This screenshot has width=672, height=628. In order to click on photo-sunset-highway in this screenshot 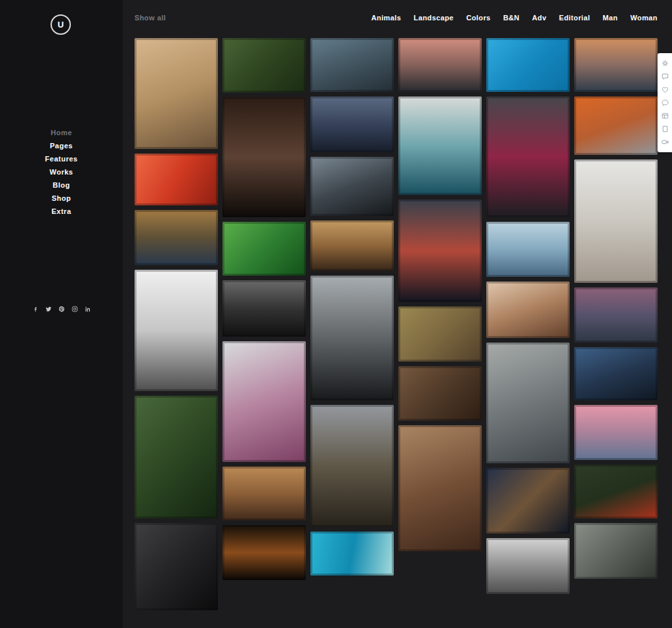, I will do `click(440, 65)`.